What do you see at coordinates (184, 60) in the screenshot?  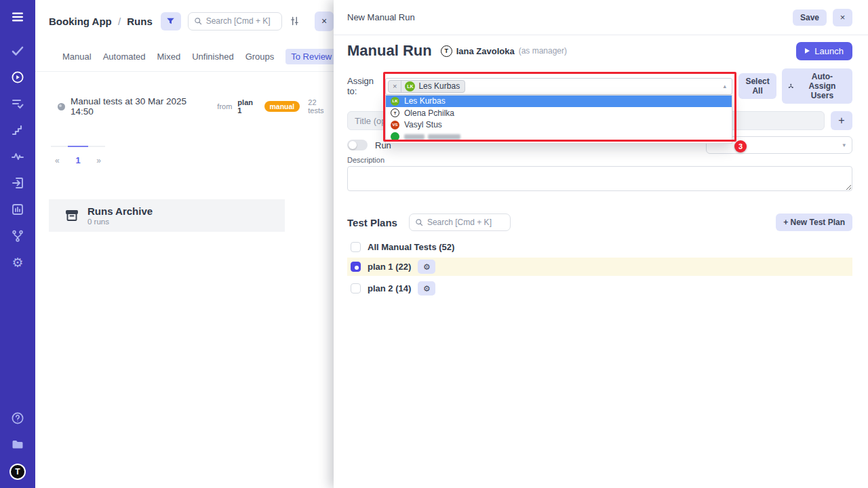 I see `runs-filter-tabs: Manual Automated Mixed Unfinished Groups…` at bounding box center [184, 60].